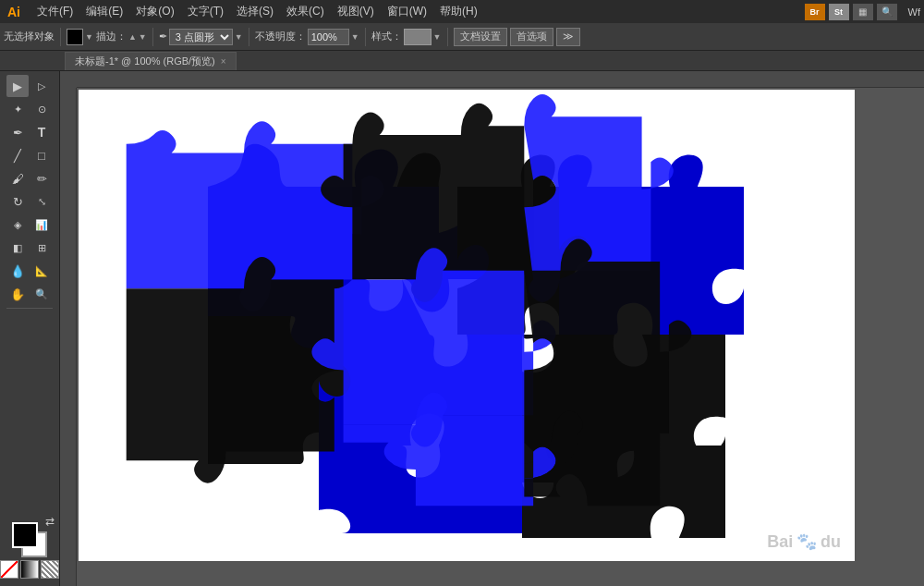  Describe the element at coordinates (30, 201) in the screenshot. I see `tool-row-6: ↻ ⤡` at that location.